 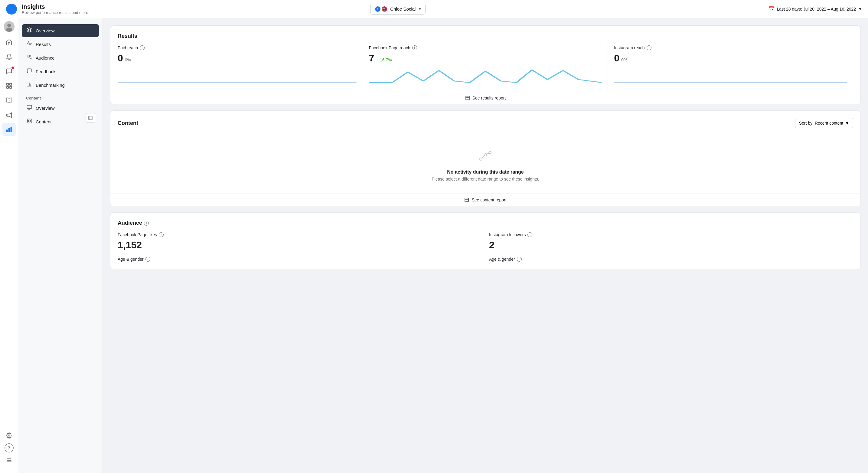 I want to click on fb-age-gender-label: Age & gender i, so click(x=300, y=259).